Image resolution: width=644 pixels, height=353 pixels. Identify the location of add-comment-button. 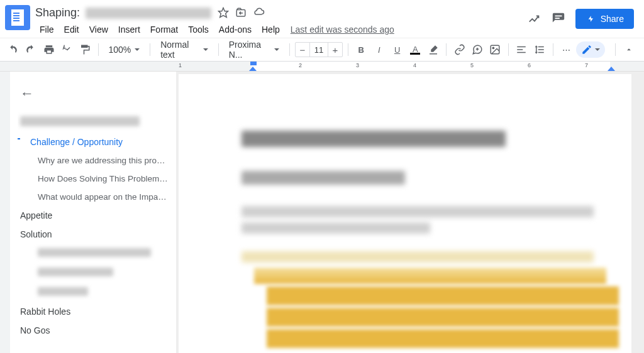
(478, 50).